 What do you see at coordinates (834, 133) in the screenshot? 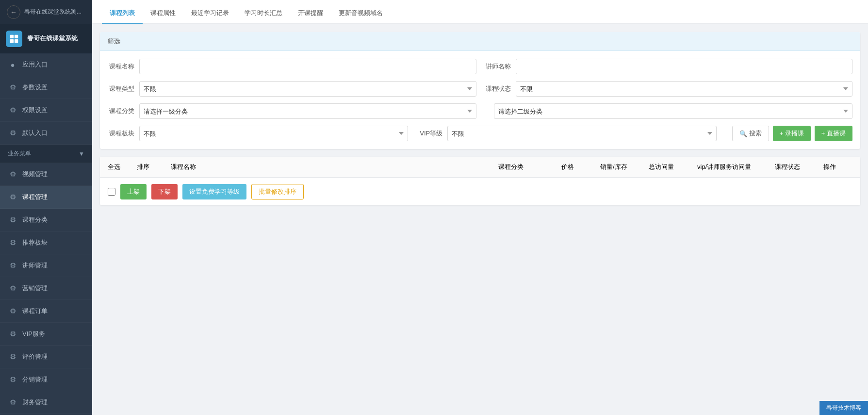
I see `live-course-label: + 直播课` at bounding box center [834, 133].